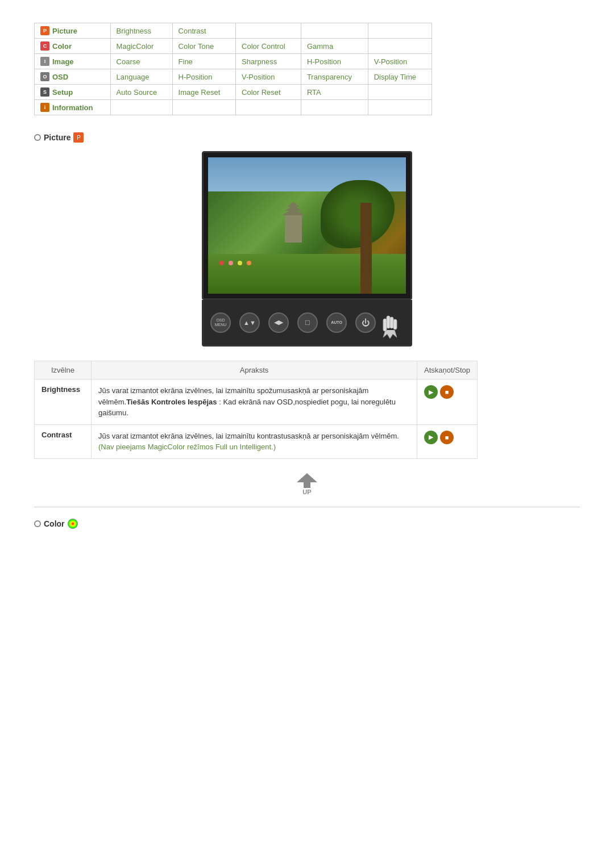  What do you see at coordinates (250, 323) in the screenshot?
I see `monitor-btn-updown: ▲▼` at bounding box center [250, 323].